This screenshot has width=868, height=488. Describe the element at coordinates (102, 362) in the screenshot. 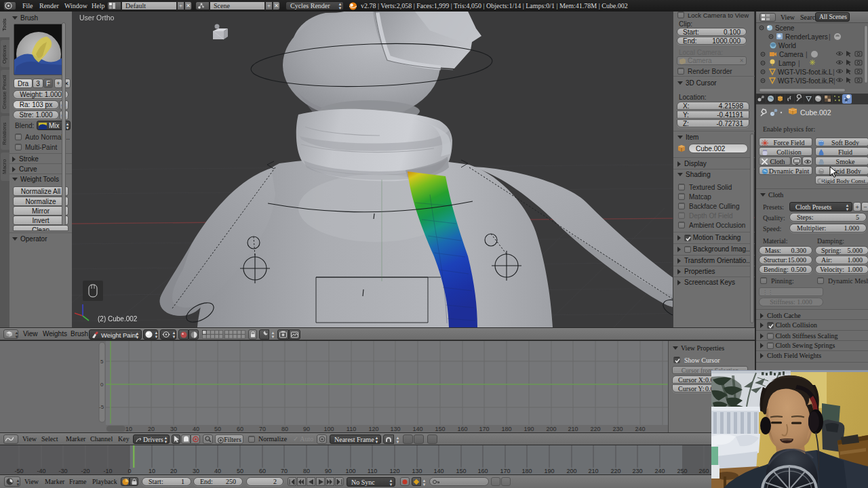

I see `svg-text: 5` at that location.